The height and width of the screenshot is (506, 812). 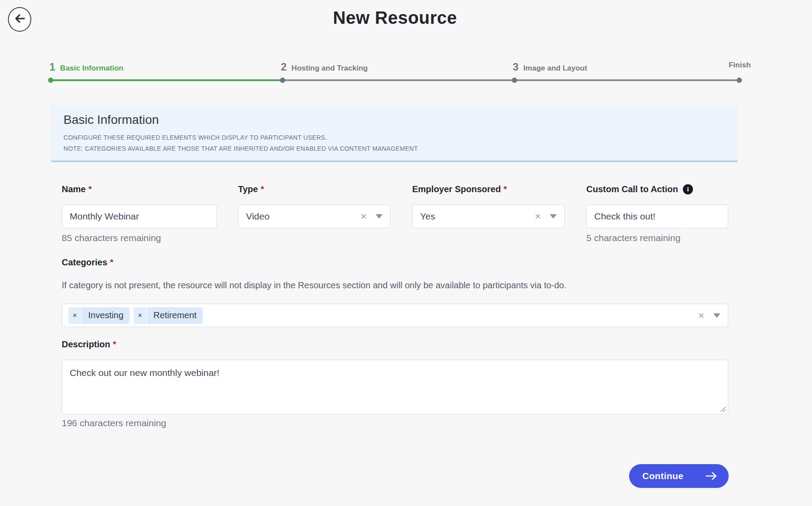 I want to click on step-label: Basic Information, so click(x=92, y=68).